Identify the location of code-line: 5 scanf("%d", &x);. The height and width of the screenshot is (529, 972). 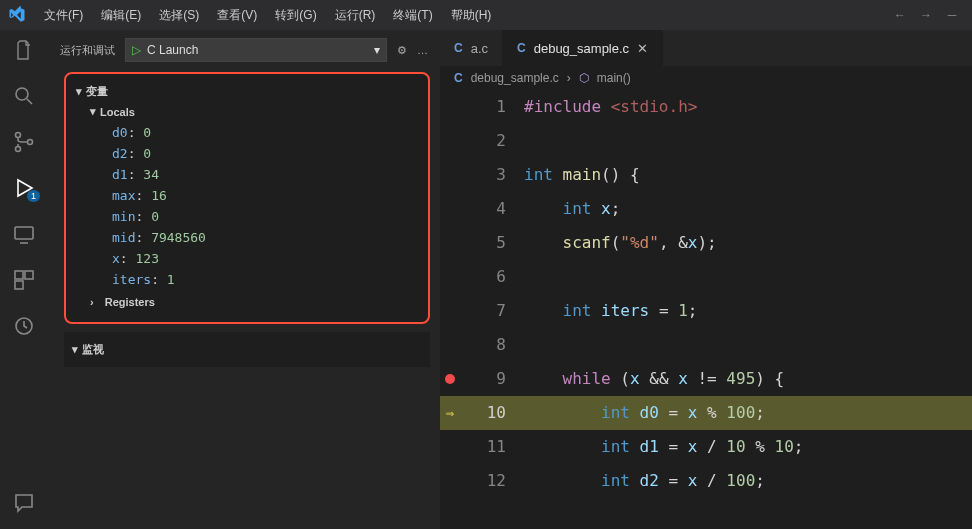
(706, 243).